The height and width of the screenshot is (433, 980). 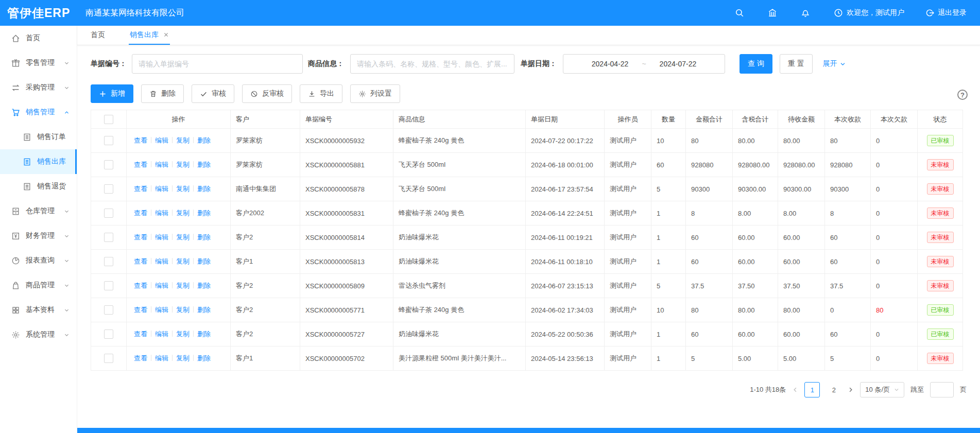 What do you see at coordinates (267, 94) in the screenshot?
I see `unaudit-button: 反审核` at bounding box center [267, 94].